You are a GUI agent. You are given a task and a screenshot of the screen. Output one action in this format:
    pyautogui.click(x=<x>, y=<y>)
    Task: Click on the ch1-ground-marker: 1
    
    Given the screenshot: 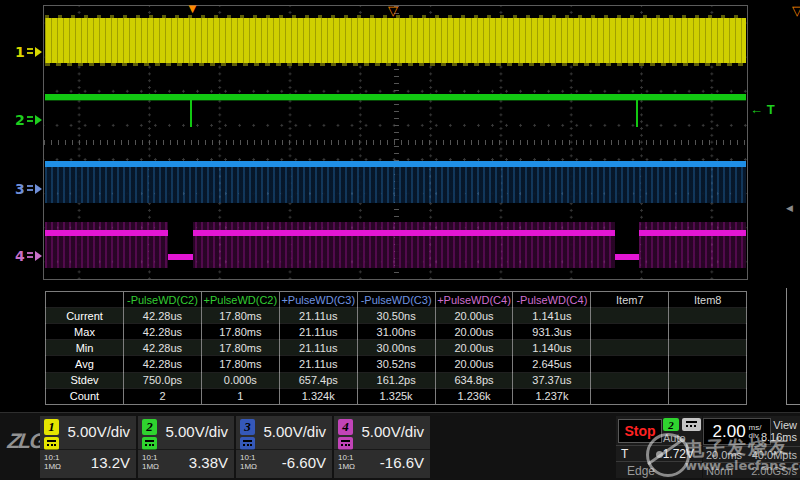 What is the action you would take?
    pyautogui.click(x=28, y=52)
    